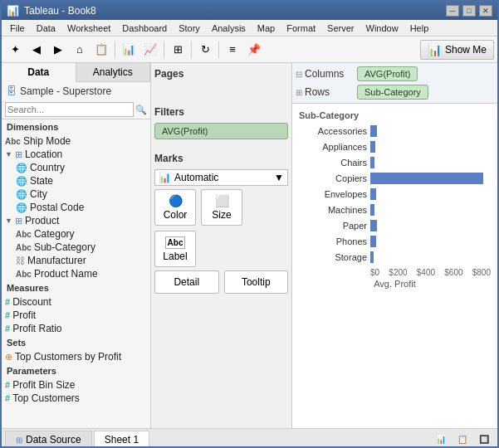 The width and height of the screenshot is (499, 448). What do you see at coordinates (266, 28) in the screenshot?
I see `menu-map: Map` at bounding box center [266, 28].